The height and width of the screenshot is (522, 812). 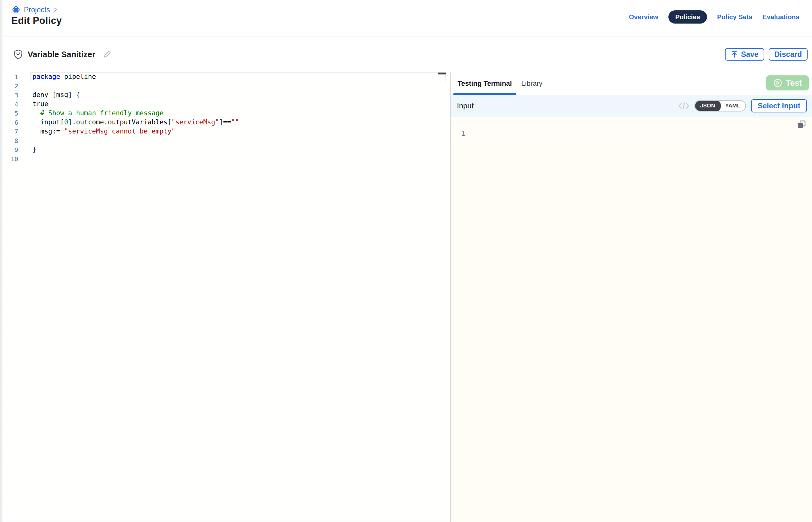 What do you see at coordinates (226, 113) in the screenshot?
I see `code-line-5: 5 # Show a human friendly message` at bounding box center [226, 113].